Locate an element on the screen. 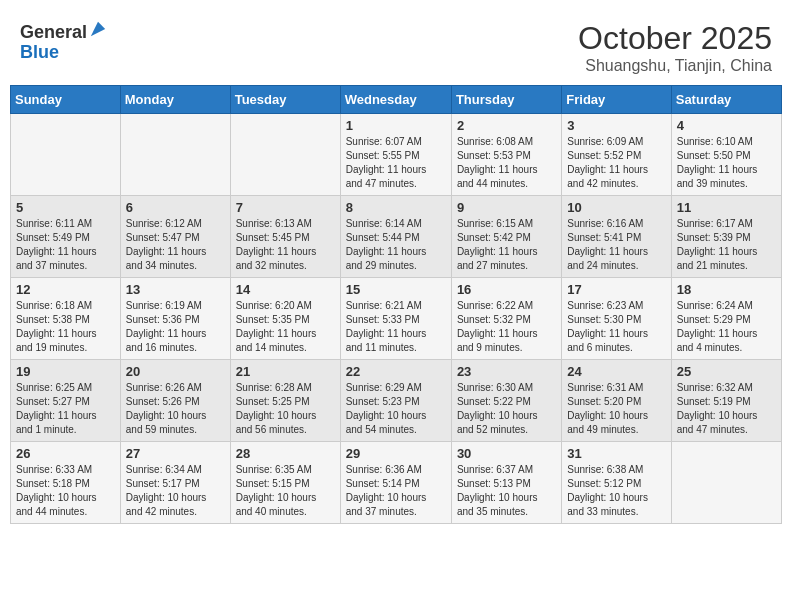  day-number: 10 is located at coordinates (616, 208).